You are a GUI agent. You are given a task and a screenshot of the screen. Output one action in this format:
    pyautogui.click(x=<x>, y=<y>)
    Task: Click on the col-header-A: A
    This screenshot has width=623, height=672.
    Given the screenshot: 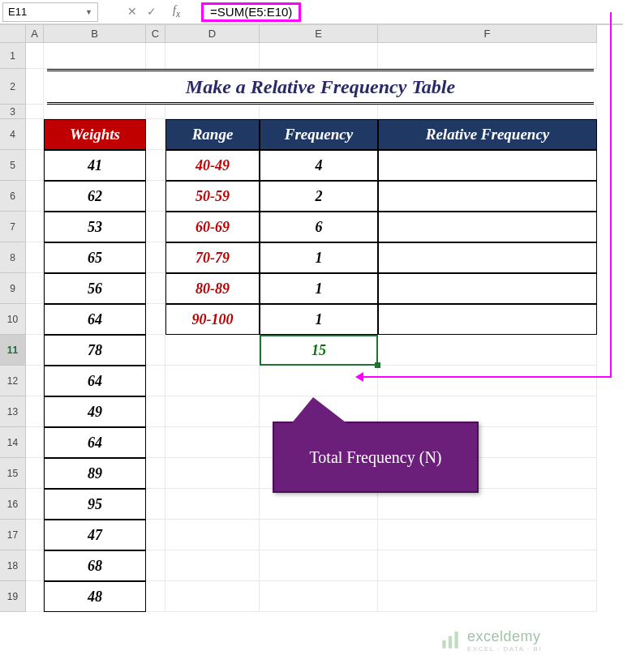 What is the action you would take?
    pyautogui.click(x=35, y=34)
    